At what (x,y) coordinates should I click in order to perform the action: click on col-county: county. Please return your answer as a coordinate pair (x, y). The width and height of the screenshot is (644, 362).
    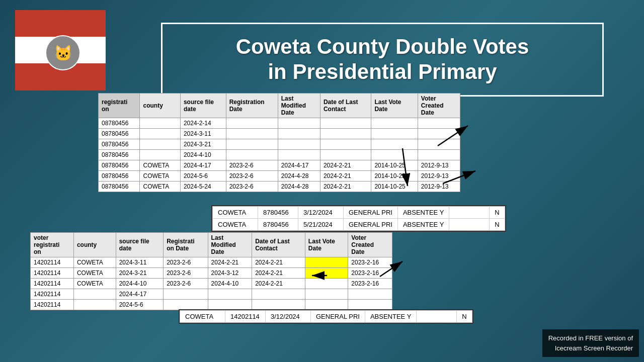
    Looking at the image, I should click on (160, 106).